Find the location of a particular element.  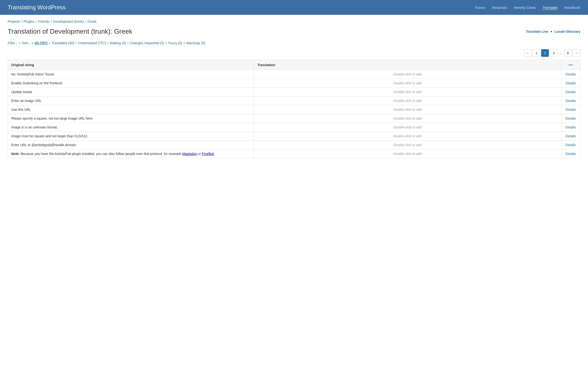

title-actions: Translate Live • Locale Glossary is located at coordinates (553, 31).